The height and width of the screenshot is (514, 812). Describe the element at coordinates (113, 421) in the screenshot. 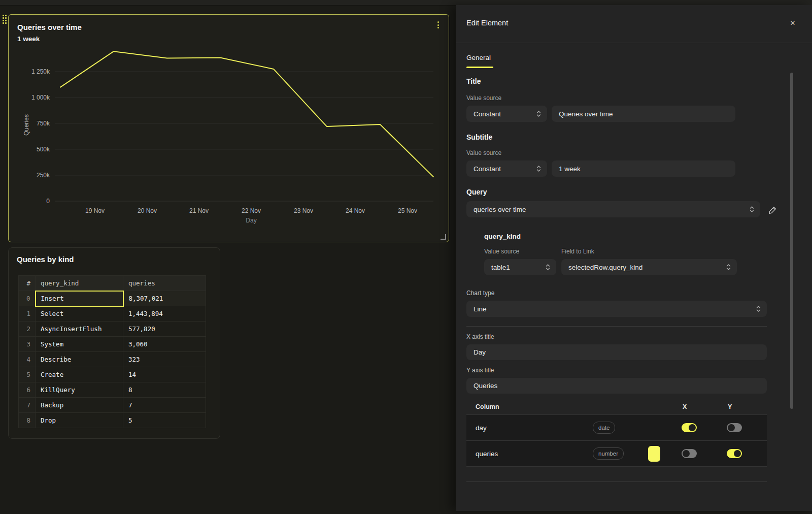

I see `table-row: 8 Drop 5` at that location.